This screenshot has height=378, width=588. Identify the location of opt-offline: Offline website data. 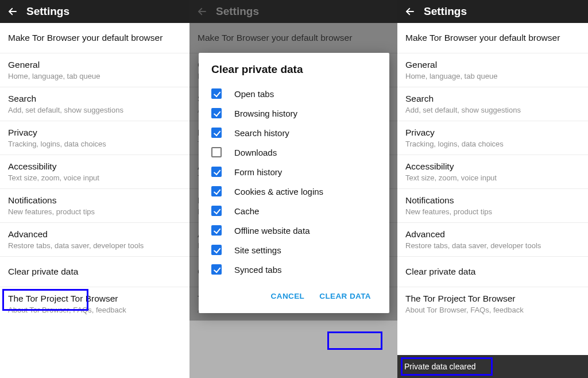
(294, 230).